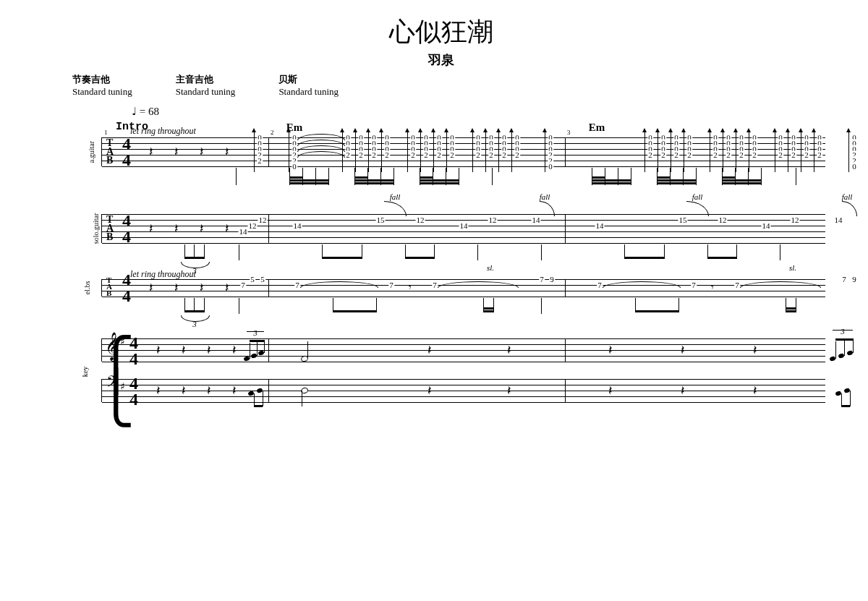 The image size is (868, 601). Describe the element at coordinates (441, 229) in the screenshot. I see `track-solo-guitar: solo.guitar TAB 44 𝄽 𝄽 𝄽 𝄽 14 12 12 14 1` at that location.